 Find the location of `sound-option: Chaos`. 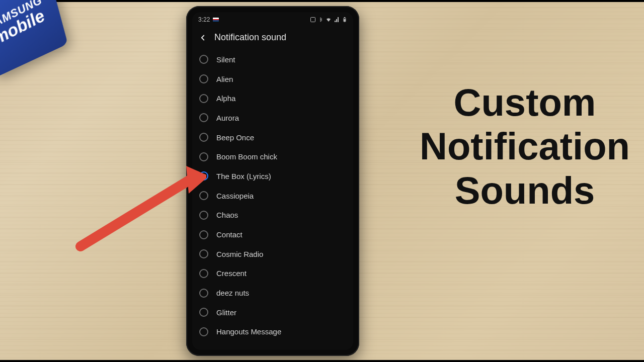

sound-option: Chaos is located at coordinates (273, 215).